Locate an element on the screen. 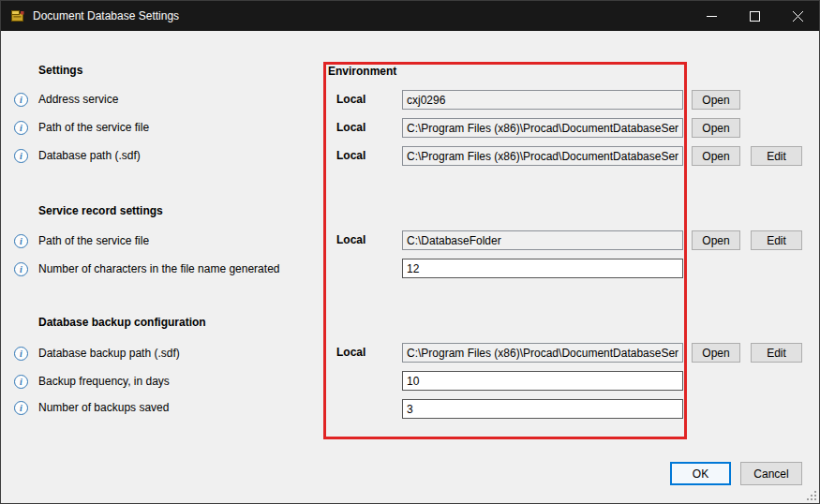  cancel-button: Cancel is located at coordinates (771, 474).